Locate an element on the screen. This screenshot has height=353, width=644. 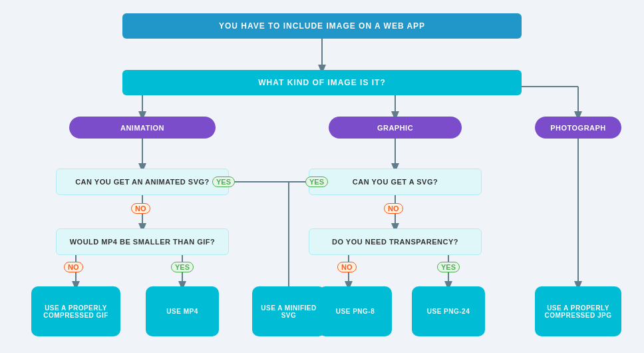
mp4-smaller-node: WOULD MP4 BE SMALLER THAN GIF? is located at coordinates (142, 242).